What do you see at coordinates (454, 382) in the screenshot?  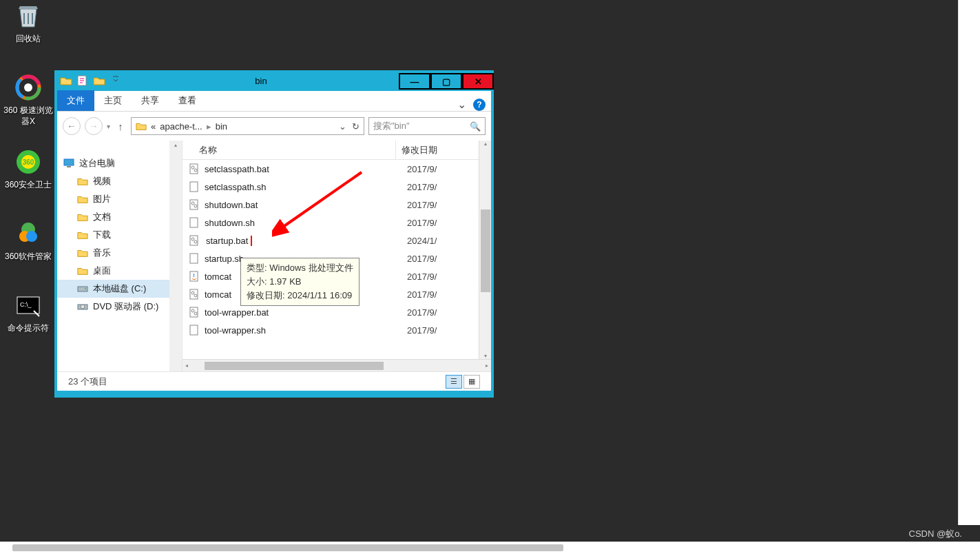 I see `view-details-button: ☰` at bounding box center [454, 382].